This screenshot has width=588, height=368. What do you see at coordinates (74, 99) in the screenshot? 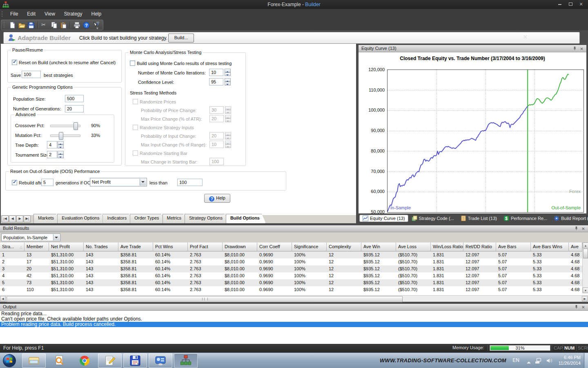
I see `population-size-field: 500` at bounding box center [74, 99].